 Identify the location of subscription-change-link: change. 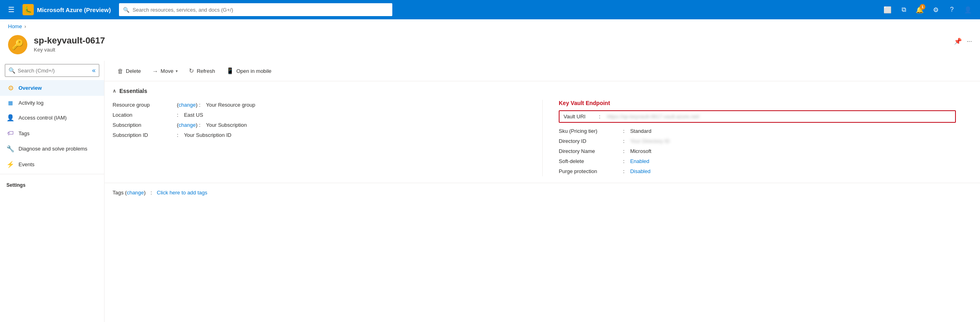
(187, 125).